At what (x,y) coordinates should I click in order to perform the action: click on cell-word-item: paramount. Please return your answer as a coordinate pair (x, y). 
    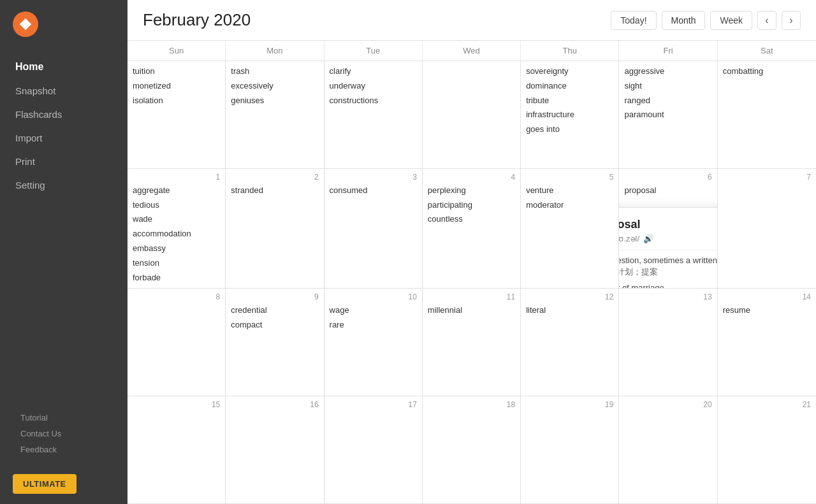
    Looking at the image, I should click on (668, 115).